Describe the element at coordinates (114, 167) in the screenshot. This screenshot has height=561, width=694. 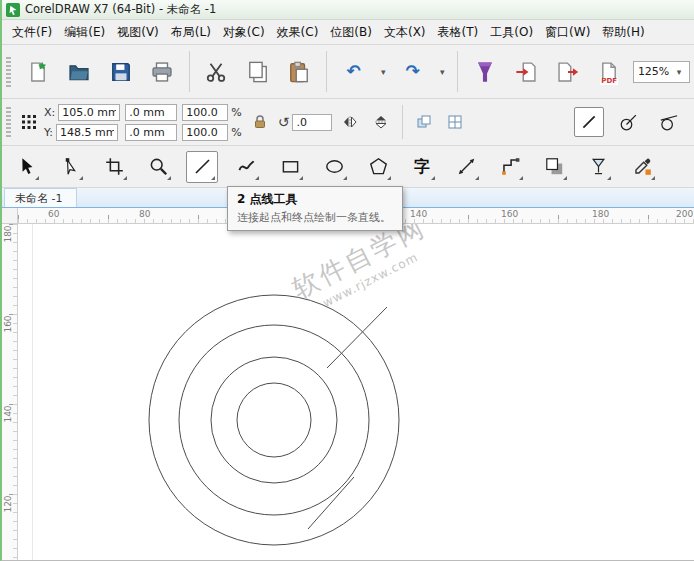
I see `crop-tool` at that location.